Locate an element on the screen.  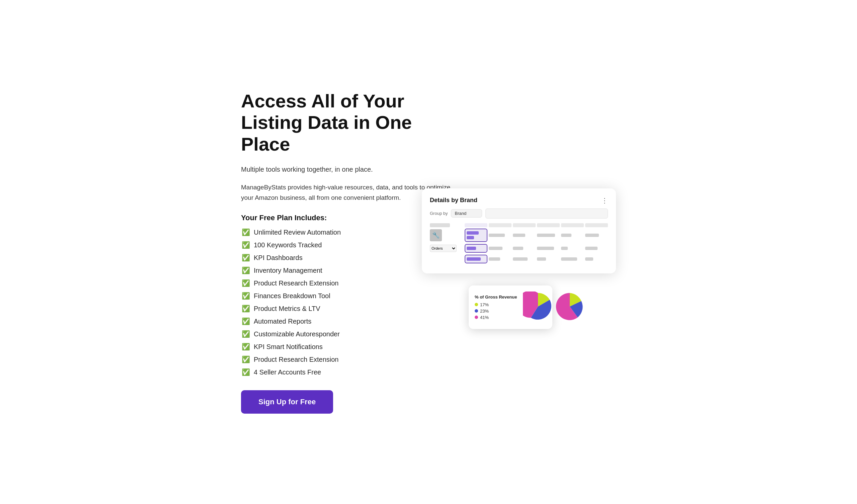
feature-label: Product Metrics & LTV is located at coordinates (287, 309).